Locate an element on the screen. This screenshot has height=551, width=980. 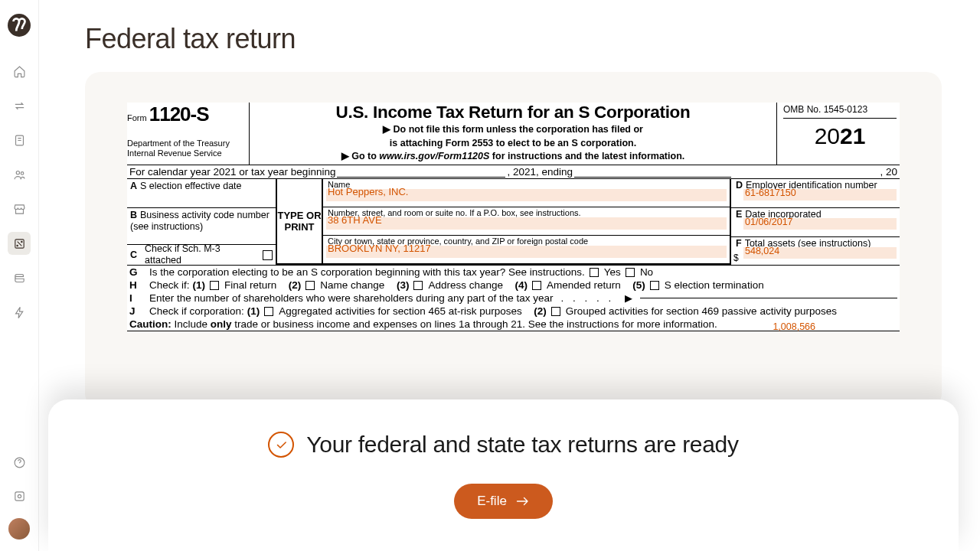
form-note-1: ▶ Do not file this form unless the corpo… is located at coordinates (513, 130).